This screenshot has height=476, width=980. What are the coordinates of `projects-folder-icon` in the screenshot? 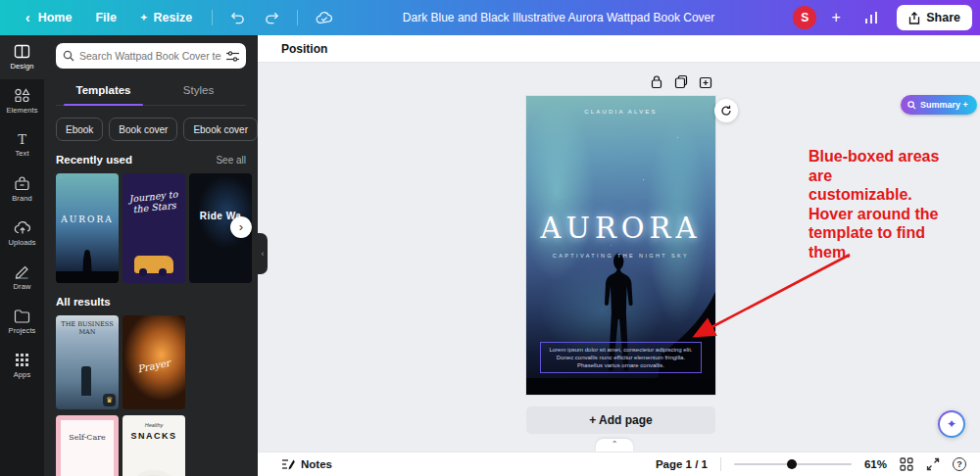 It's located at (22, 315).